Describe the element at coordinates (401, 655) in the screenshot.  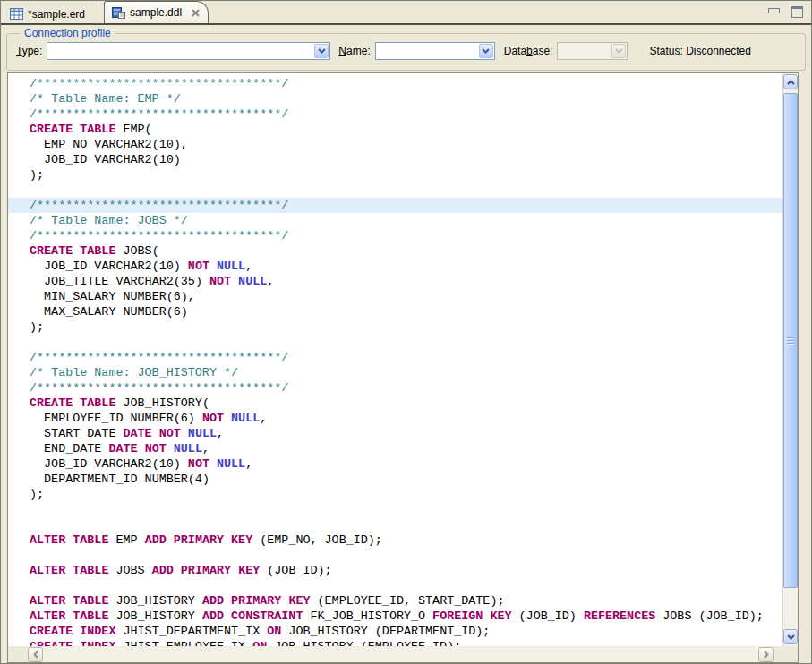
I see `horizontal-scroll-track` at that location.